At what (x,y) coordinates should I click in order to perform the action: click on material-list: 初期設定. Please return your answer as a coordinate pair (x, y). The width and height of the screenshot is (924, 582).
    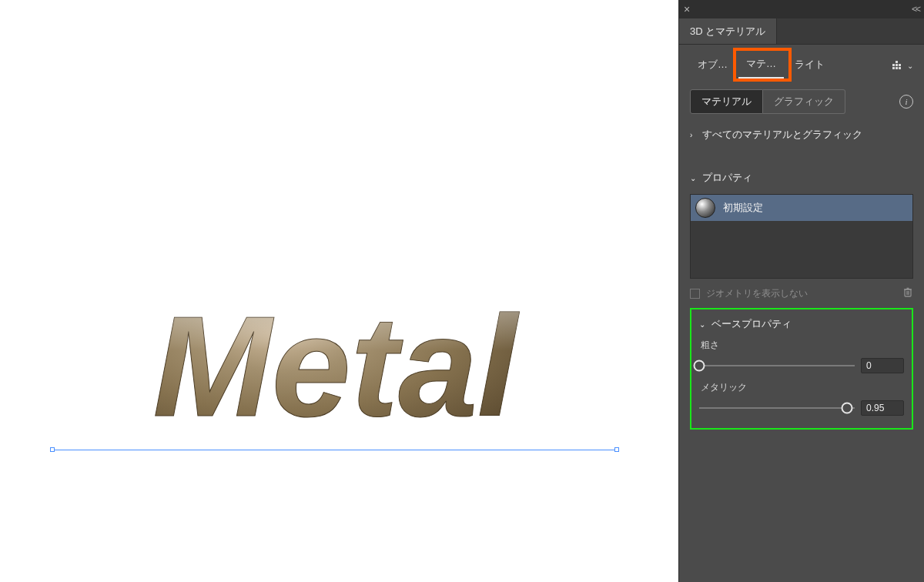
    Looking at the image, I should click on (802, 236).